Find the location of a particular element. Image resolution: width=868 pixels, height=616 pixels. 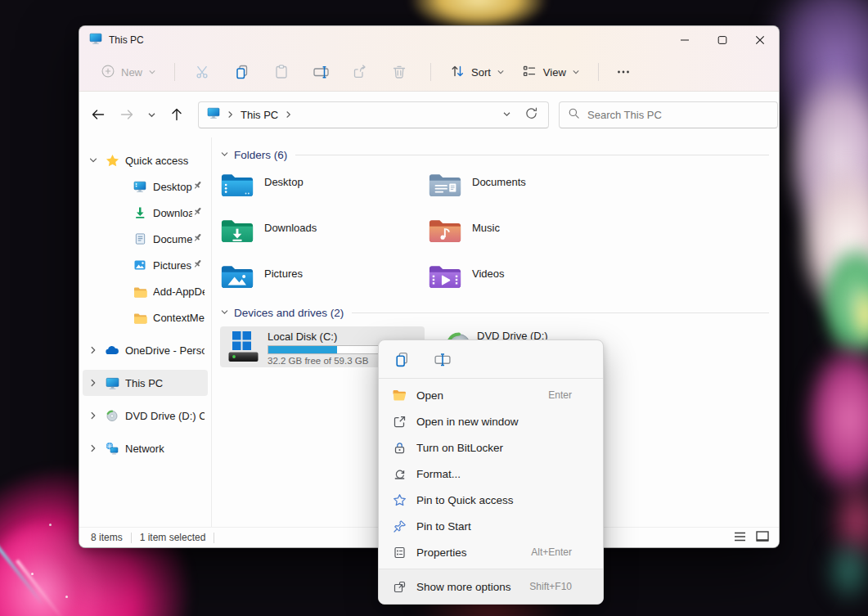

star-outline-icon is located at coordinates (399, 501).